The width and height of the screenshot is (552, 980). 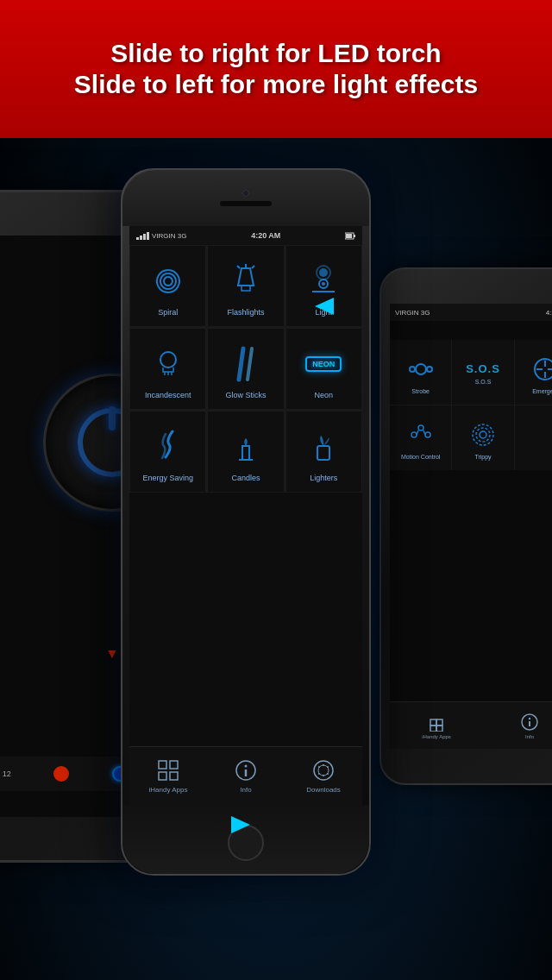 What do you see at coordinates (483, 369) in the screenshot?
I see `sos-text: S.O.S` at bounding box center [483, 369].